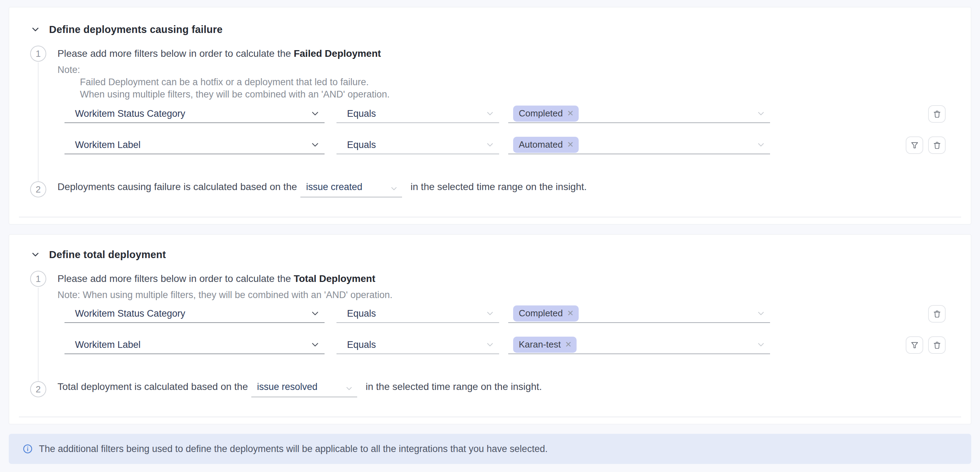  What do you see at coordinates (177, 187) in the screenshot?
I see `sentence-prefix: Deployments causing failure is calculate…` at bounding box center [177, 187].